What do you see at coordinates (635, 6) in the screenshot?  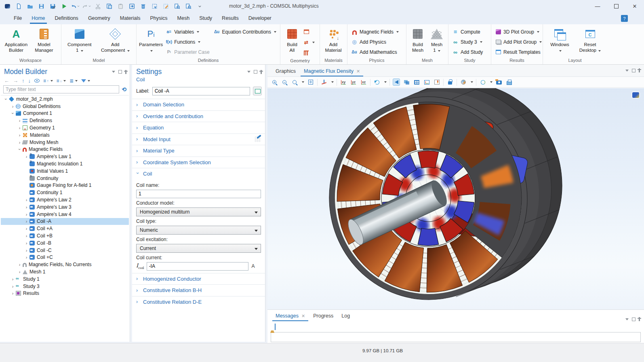 I see `close-button: ✕` at bounding box center [635, 6].